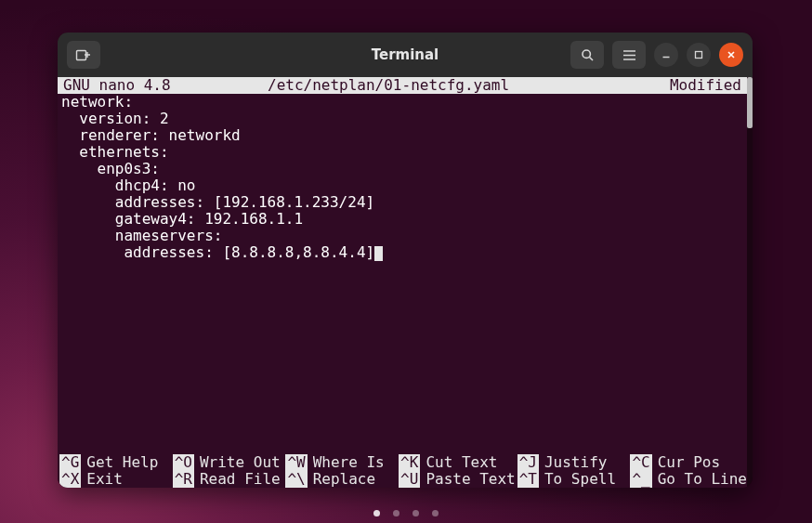 Image resolution: width=812 pixels, height=523 pixels. Describe the element at coordinates (641, 463) in the screenshot. I see `shortcut-key: ^C` at that location.